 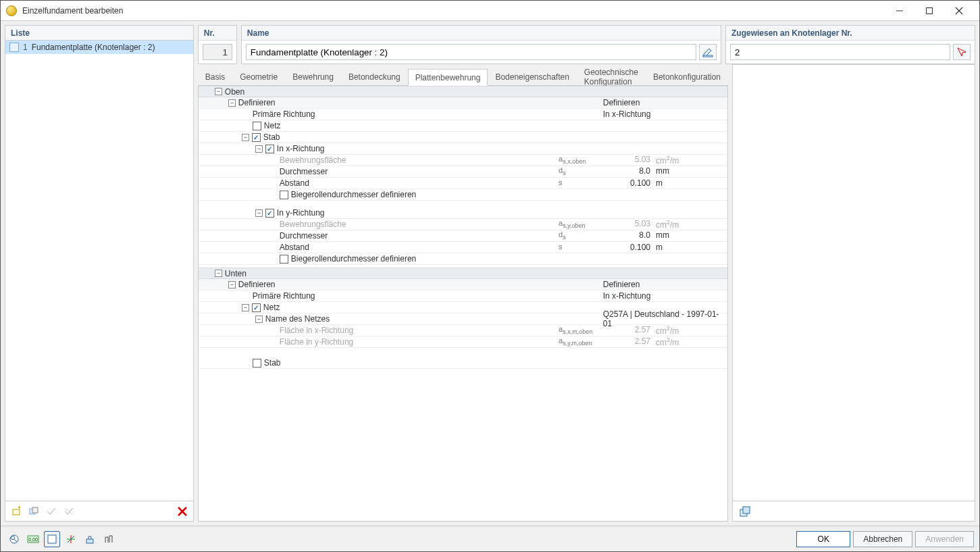 What do you see at coordinates (481, 33) in the screenshot?
I see `name-label: Name` at bounding box center [481, 33].